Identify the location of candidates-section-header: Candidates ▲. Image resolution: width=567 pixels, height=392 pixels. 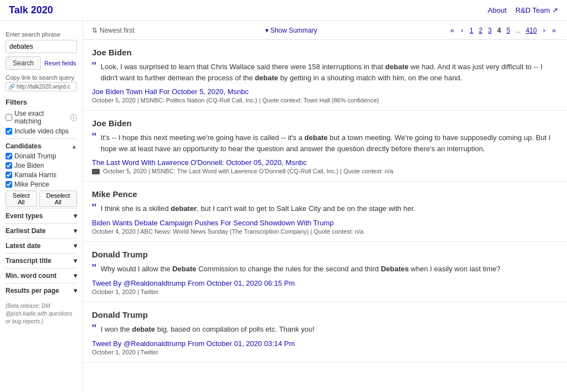
(41, 145).